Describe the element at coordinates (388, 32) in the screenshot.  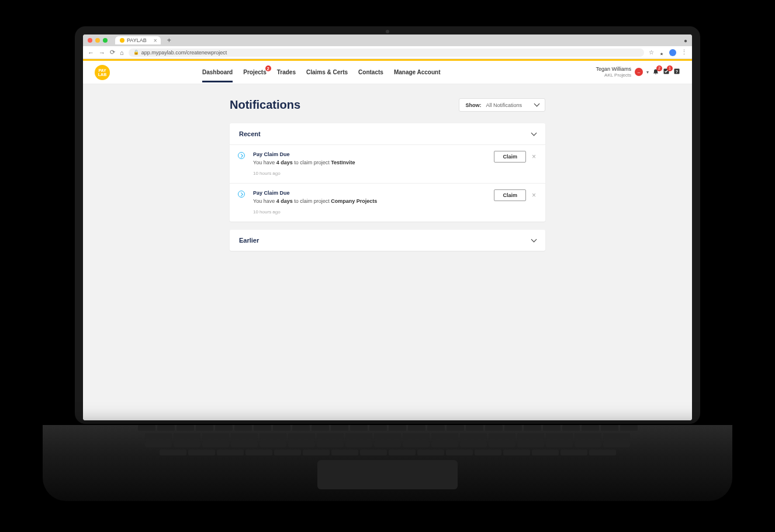
I see `camera` at that location.